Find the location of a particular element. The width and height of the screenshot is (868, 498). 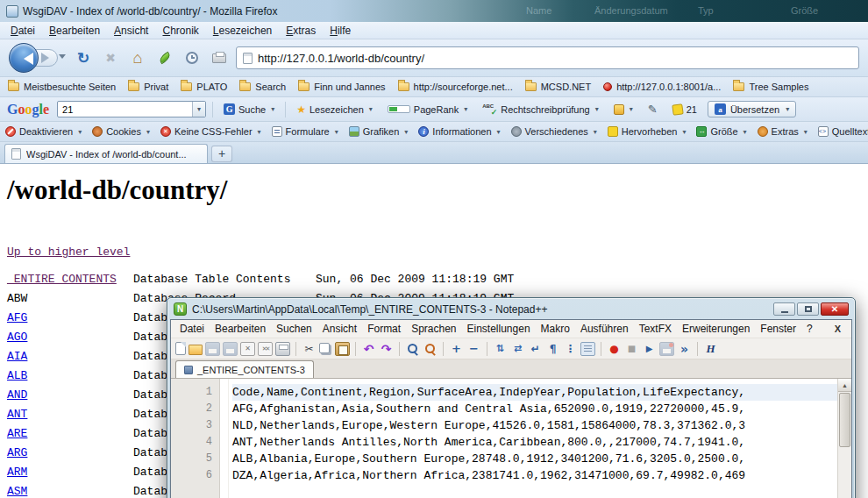

npp-menu-item: Ansicht is located at coordinates (340, 329).